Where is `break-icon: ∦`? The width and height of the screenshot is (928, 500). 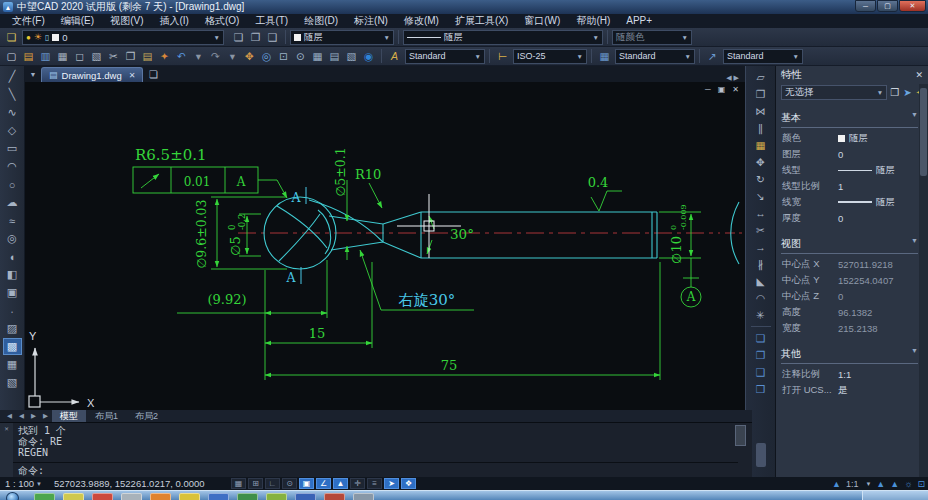
break-icon: ∦ is located at coordinates (761, 264).